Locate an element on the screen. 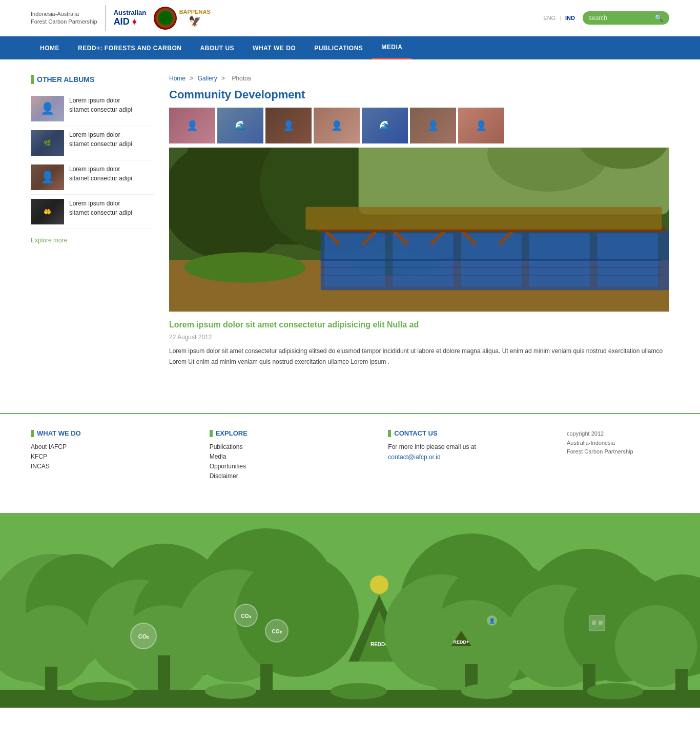 This screenshot has height=742, width=700. footer-col1-title: WHAT WE DO is located at coordinates (105, 434).